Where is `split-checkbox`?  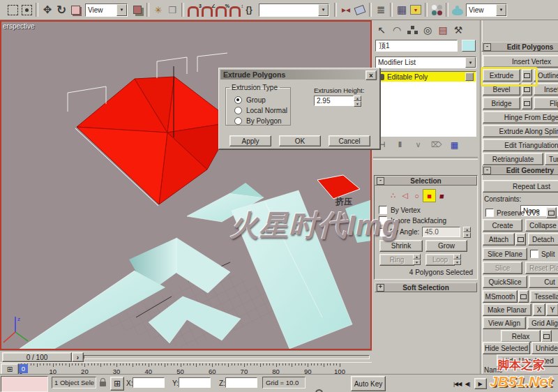 split-checkbox is located at coordinates (534, 254).